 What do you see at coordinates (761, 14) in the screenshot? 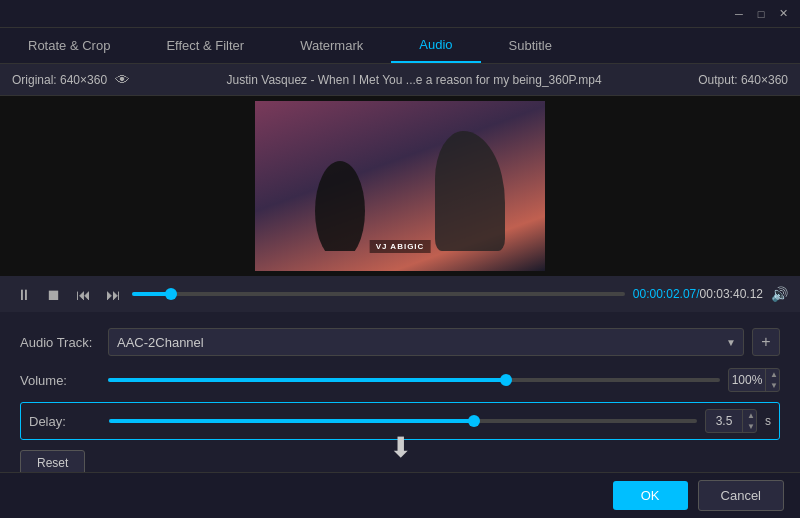
I see `maximize-button: □` at bounding box center [761, 14].